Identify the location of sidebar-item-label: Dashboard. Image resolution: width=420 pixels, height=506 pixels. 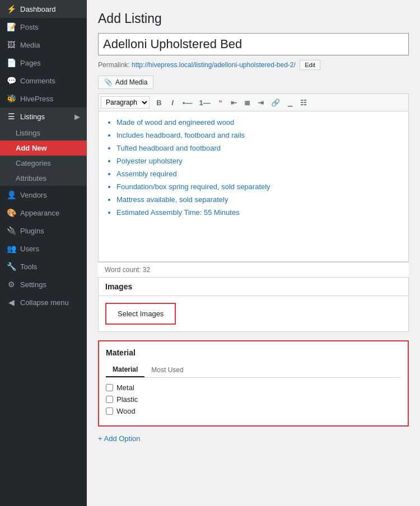
(38, 9).